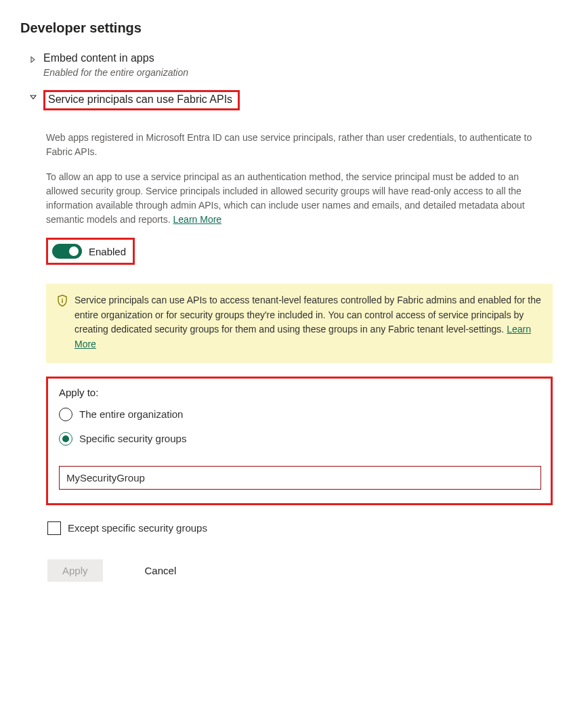  Describe the element at coordinates (286, 65) in the screenshot. I see `setting-embed-content: Embed content in apps Enabled for the en…` at that location.